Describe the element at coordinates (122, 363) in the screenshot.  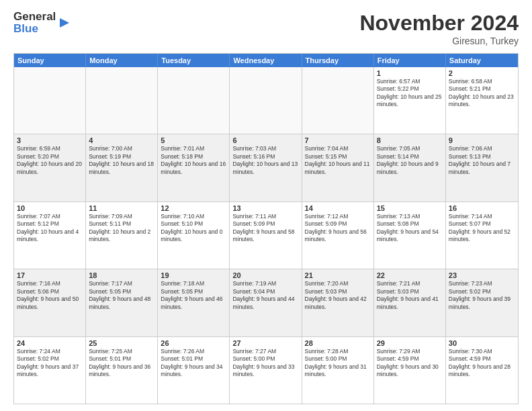
I see `cell-text: Sunrise: 7:25 AMSunset: 5:01 PMDaylight:…` at that location.